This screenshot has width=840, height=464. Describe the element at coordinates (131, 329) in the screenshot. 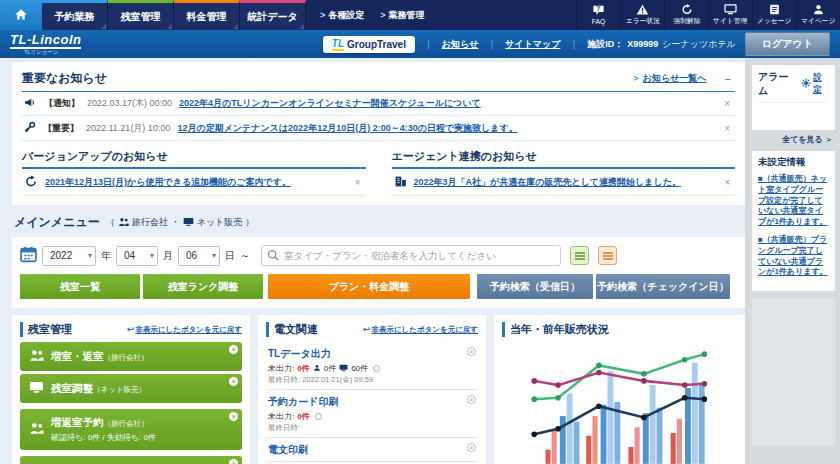

I see `undo-arrow-icon: ↩` at that location.